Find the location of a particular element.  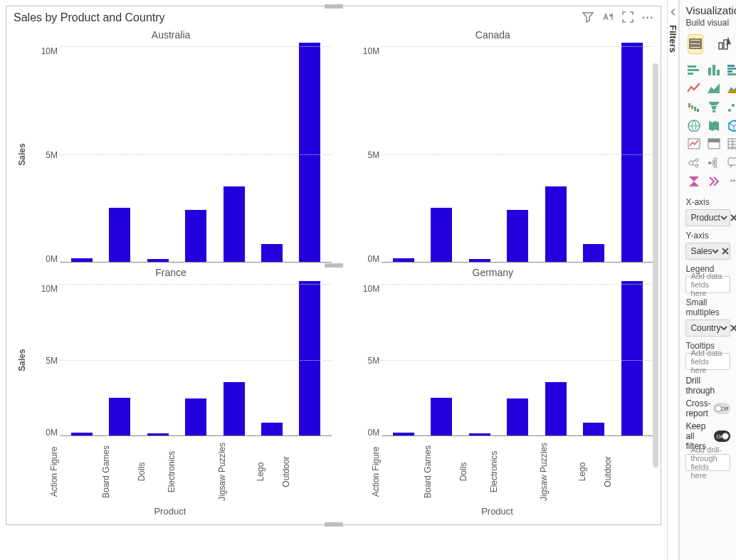

viz-type-azure-map is located at coordinates (730, 125).